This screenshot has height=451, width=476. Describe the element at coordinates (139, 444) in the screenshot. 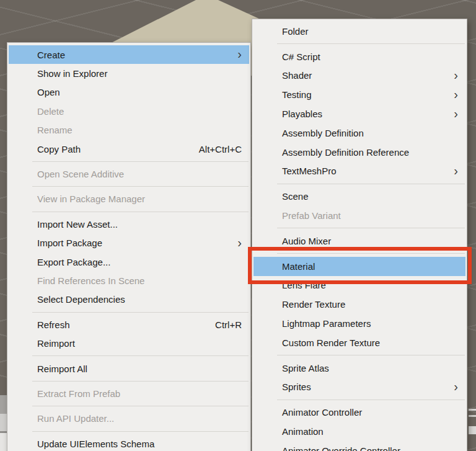

I see `menu-item-label: Update UIElements Schema` at that location.